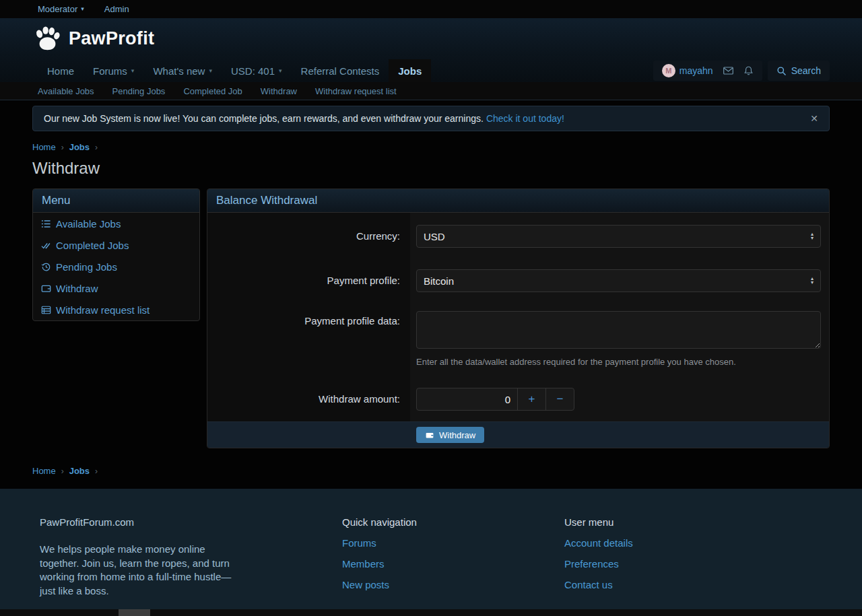  I want to click on history-icon, so click(46, 267).